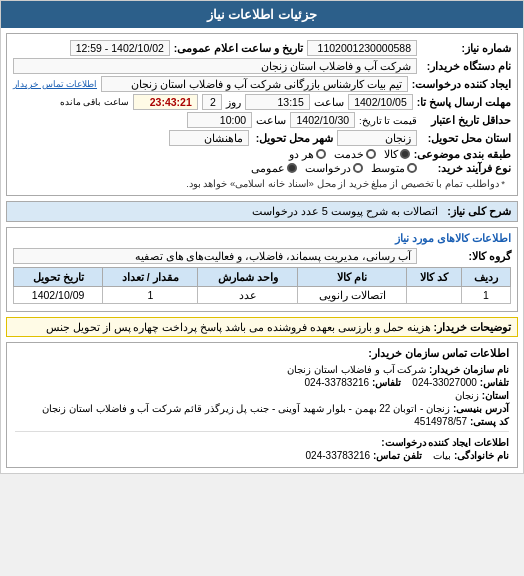 The width and height of the screenshot is (524, 576). Describe the element at coordinates (274, 168) in the screenshot. I see `type-omomi-item: عمومی` at that location.